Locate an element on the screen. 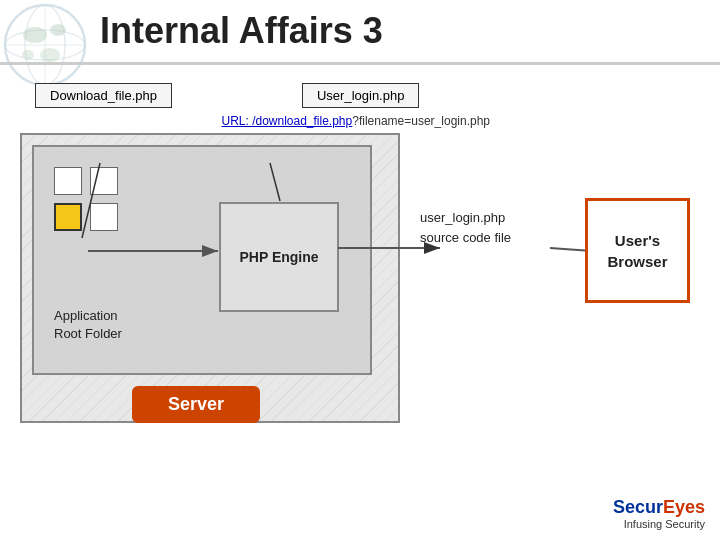 The height and width of the screenshot is (540, 720). page-title: Internal Affairs 3 is located at coordinates (242, 31).